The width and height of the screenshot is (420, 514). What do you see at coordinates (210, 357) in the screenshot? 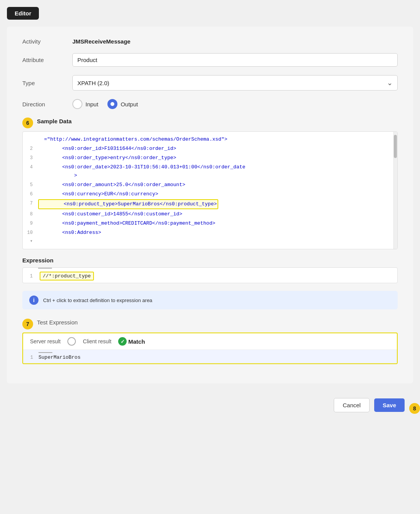
I see `result-body: 1 SuperMarioBros` at bounding box center [210, 357].